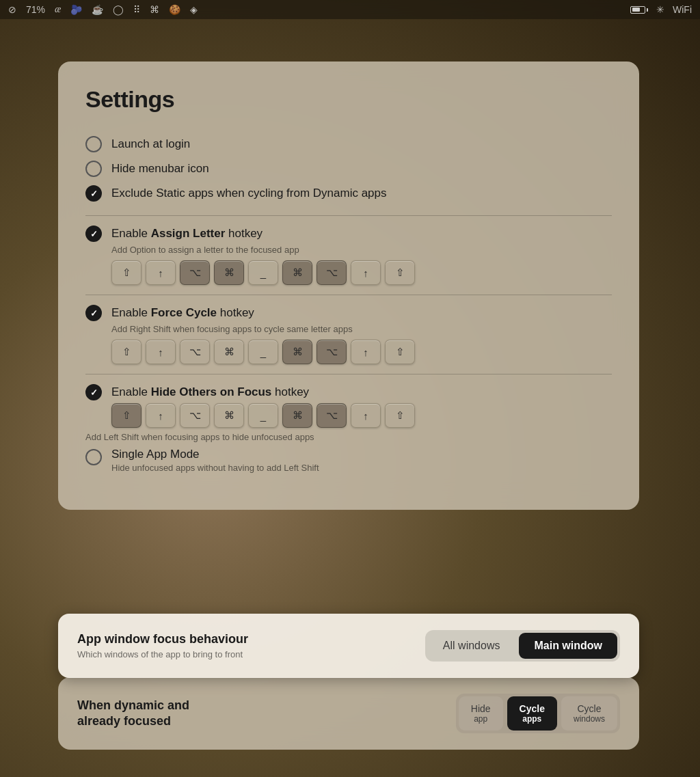  What do you see at coordinates (195, 352) in the screenshot?
I see `fc-key-option-1: ⌥` at bounding box center [195, 352].